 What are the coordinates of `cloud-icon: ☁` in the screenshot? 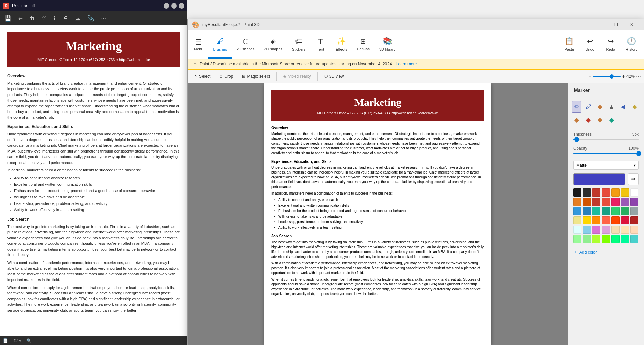 It's located at (78, 19).